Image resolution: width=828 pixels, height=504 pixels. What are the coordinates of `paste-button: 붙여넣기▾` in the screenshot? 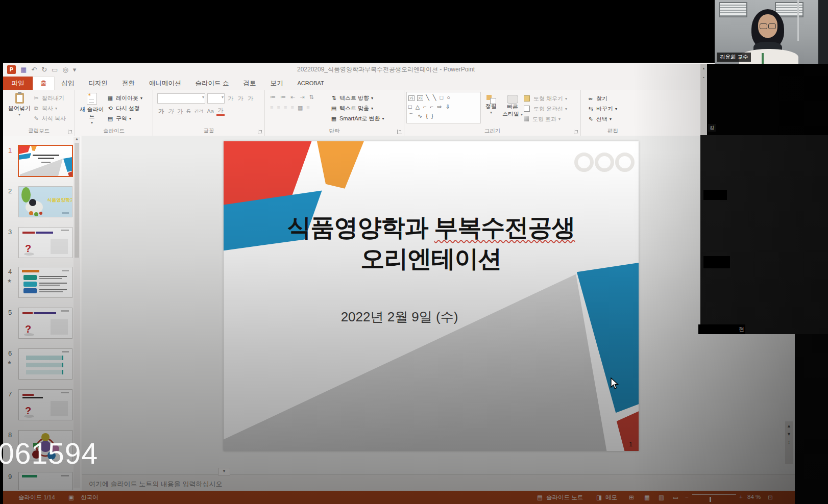 It's located at (19, 107).